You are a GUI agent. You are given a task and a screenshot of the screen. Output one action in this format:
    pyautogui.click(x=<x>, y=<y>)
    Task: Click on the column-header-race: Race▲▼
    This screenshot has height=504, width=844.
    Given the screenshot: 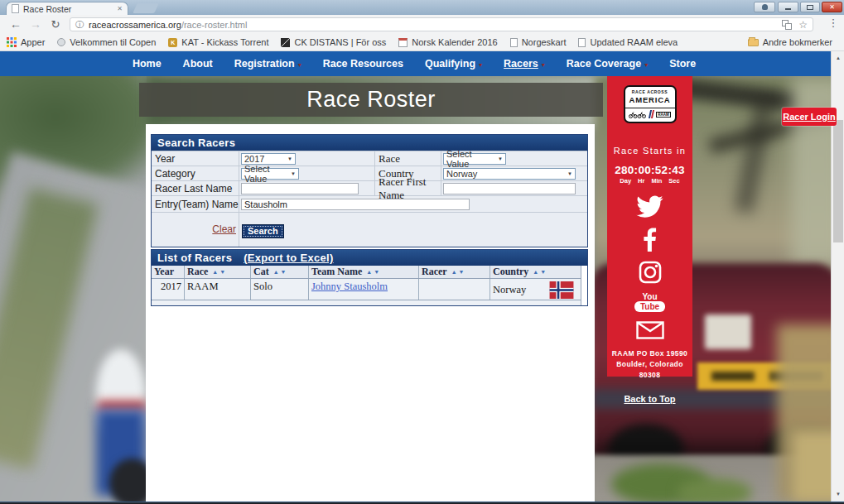 What is the action you would take?
    pyautogui.click(x=218, y=271)
    